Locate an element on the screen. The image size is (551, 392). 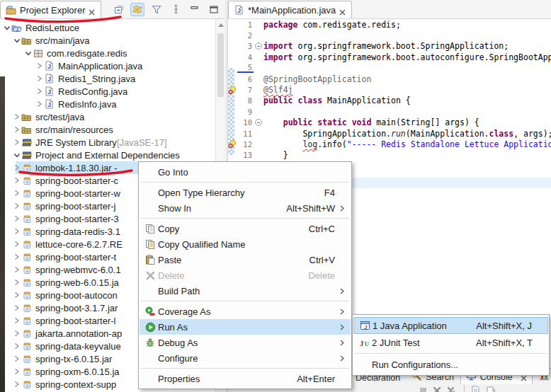
maximize-icon is located at coordinates (214, 10).